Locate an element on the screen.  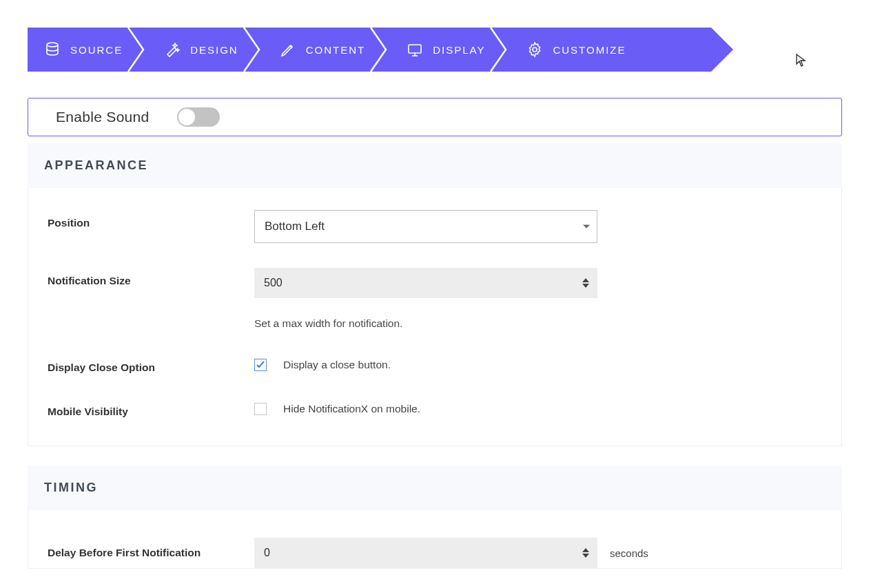
mobile-visibility-checkbox is located at coordinates (260, 409).